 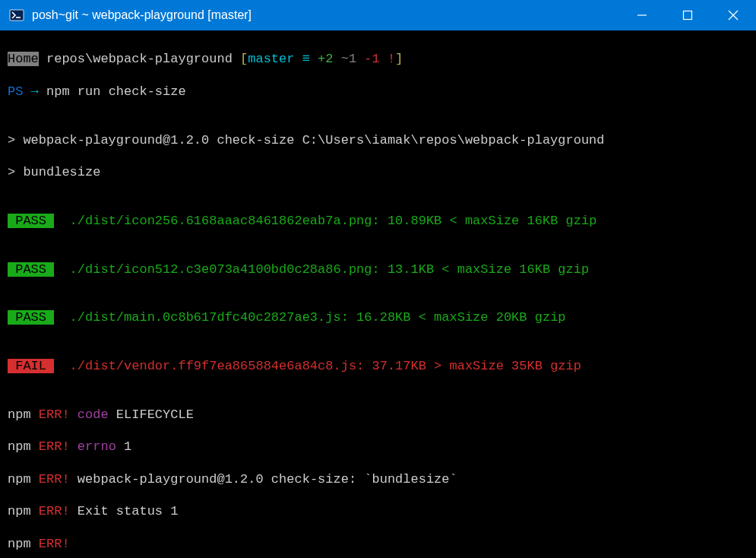 I want to click on npm-error-line: npm ERR!, so click(x=378, y=544).